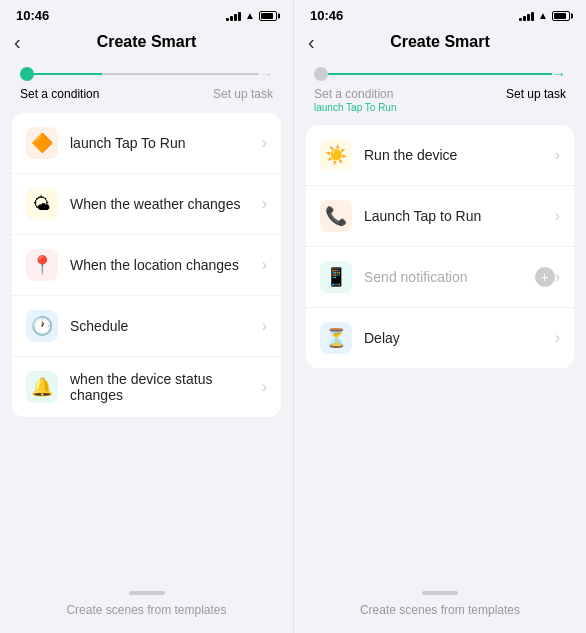 This screenshot has height=633, width=586. Describe the element at coordinates (446, 277) in the screenshot. I see `item-label: Send notification` at that location.